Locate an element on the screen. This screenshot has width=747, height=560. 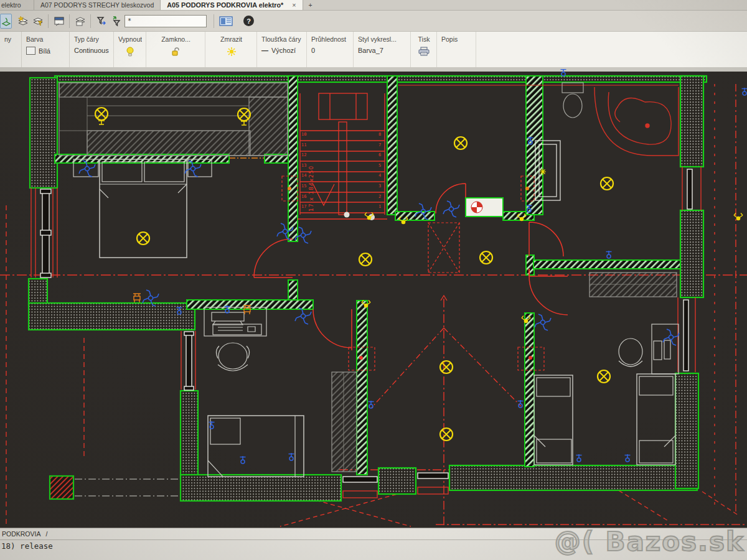
lineweight-glyph: — is located at coordinates (265, 50).